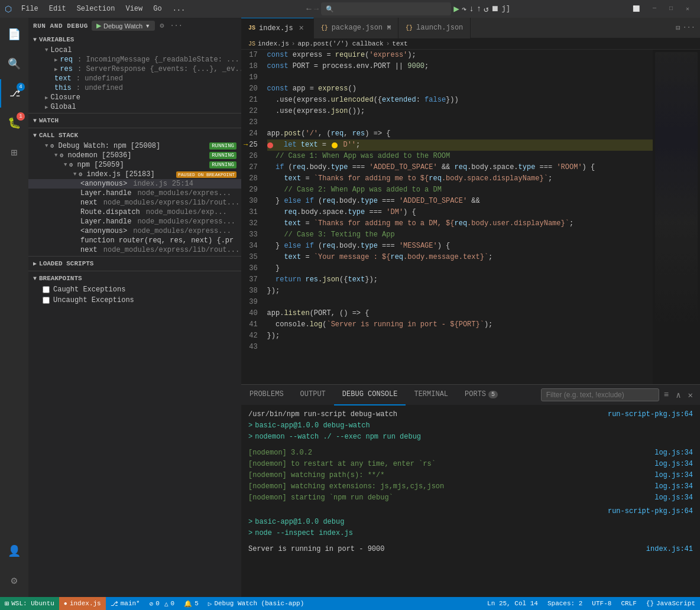  I want to click on run-debug-header: RUN AND DEBUG ▶ Debug Watch ▼ ⚙ ···, so click(135, 26).